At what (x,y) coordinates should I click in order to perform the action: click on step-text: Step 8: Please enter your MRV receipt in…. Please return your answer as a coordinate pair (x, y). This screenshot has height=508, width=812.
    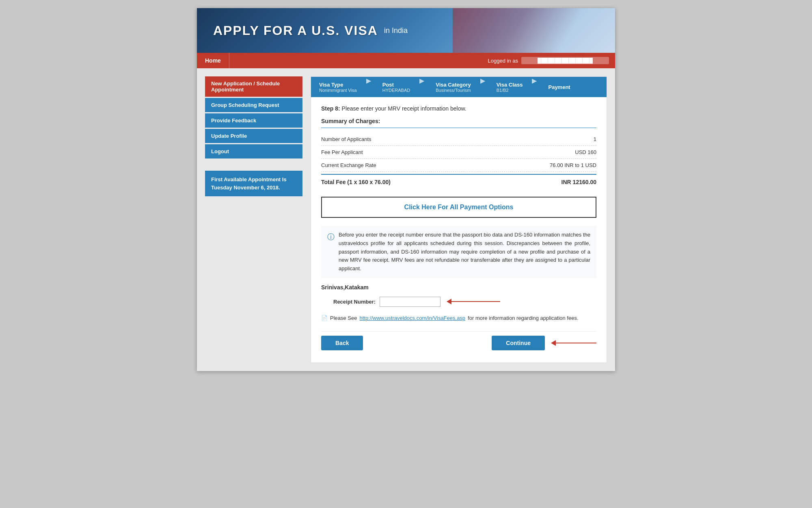
    Looking at the image, I should click on (459, 109).